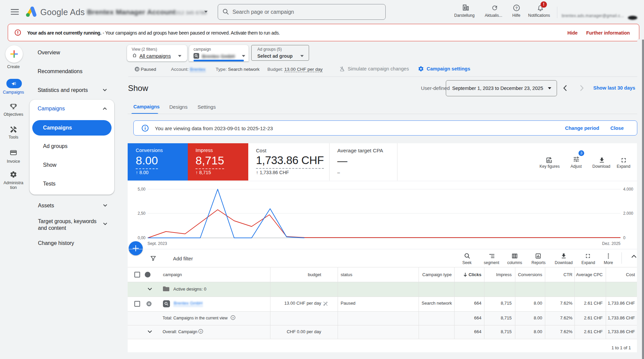  Describe the element at coordinates (628, 189) in the screenshot. I see `svg-text: 4.000` at that location.